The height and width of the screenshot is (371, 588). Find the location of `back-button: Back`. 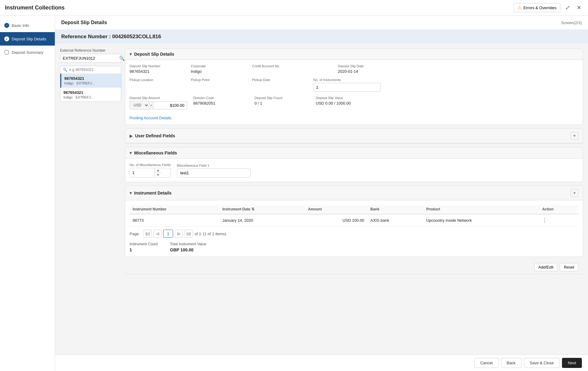

back-button: Back is located at coordinates (511, 363).